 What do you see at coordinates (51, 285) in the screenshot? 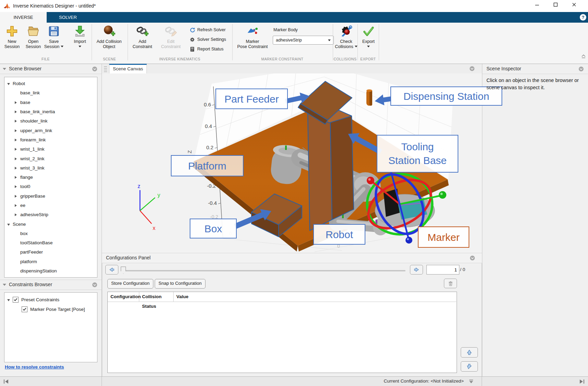
I see `constraints-browser-header: Constraints Browser` at bounding box center [51, 285].